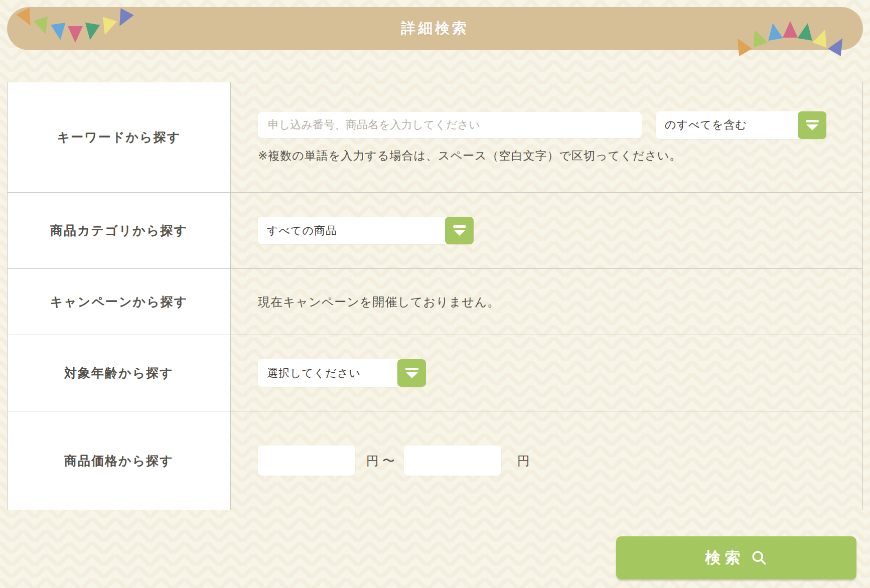 This screenshot has width=870, height=588. What do you see at coordinates (737, 558) in the screenshot?
I see `search-button: 検索` at bounding box center [737, 558].